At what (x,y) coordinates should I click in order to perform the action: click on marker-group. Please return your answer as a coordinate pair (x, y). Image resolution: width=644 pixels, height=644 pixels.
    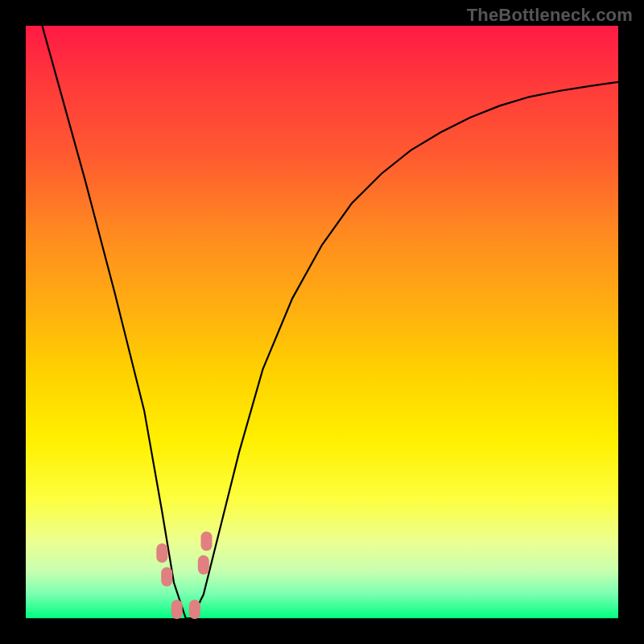
    Looking at the image, I should click on (184, 575).